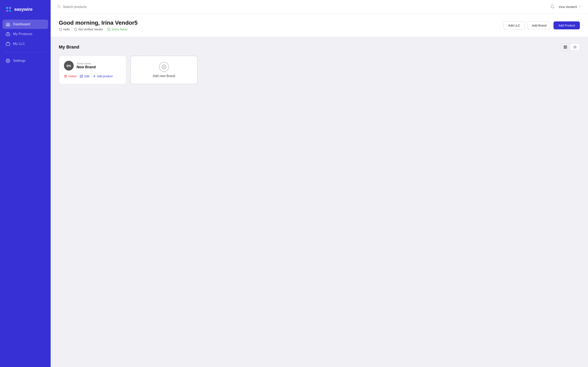  Describe the element at coordinates (164, 67) in the screenshot. I see `add-new-brand-circle` at that location.